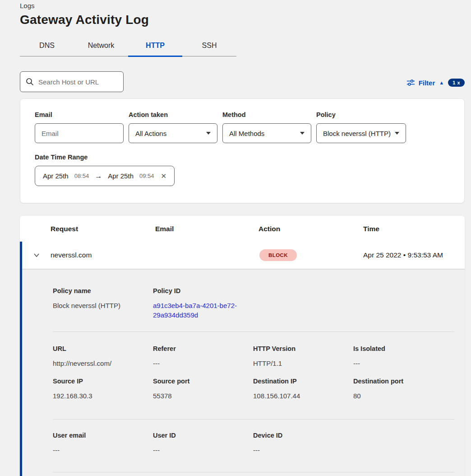 The image size is (471, 476). I want to click on page-title: Gateway Activity Log, so click(242, 20).